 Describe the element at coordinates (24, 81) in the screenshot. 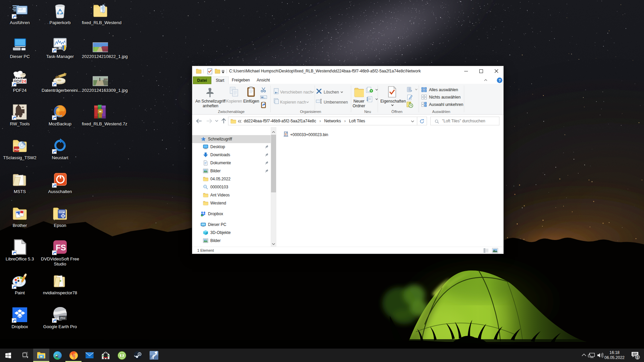

I see `svg-text: 24` at that location.